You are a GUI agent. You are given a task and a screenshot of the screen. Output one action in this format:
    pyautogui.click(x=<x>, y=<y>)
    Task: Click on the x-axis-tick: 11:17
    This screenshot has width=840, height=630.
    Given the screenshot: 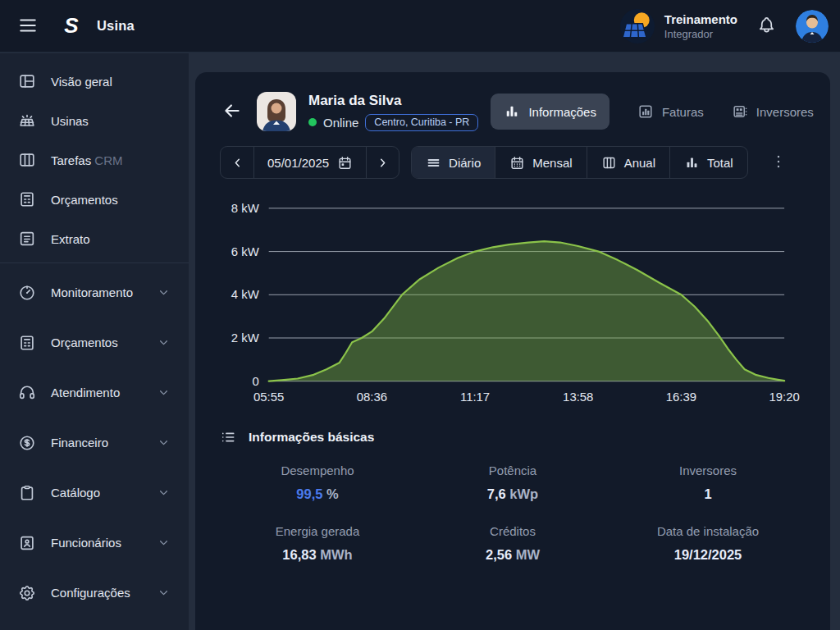 What is the action you would take?
    pyautogui.click(x=475, y=397)
    